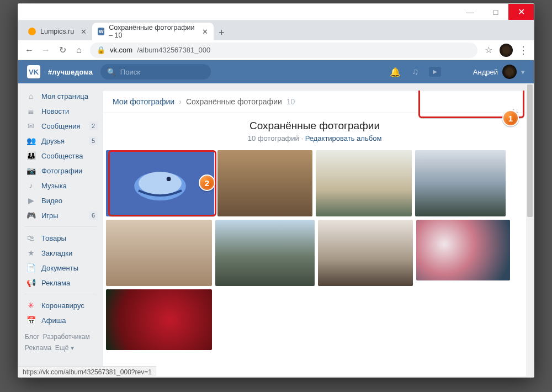 The width and height of the screenshot is (552, 392). I want to click on window-minimize: —, so click(470, 12).